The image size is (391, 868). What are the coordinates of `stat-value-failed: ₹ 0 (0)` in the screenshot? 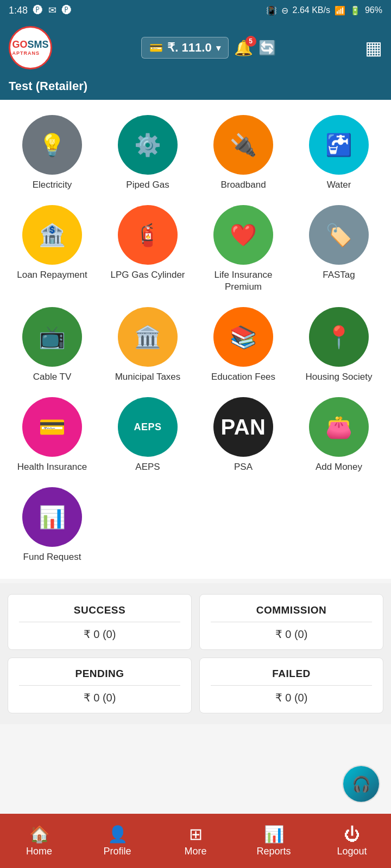 It's located at (291, 698).